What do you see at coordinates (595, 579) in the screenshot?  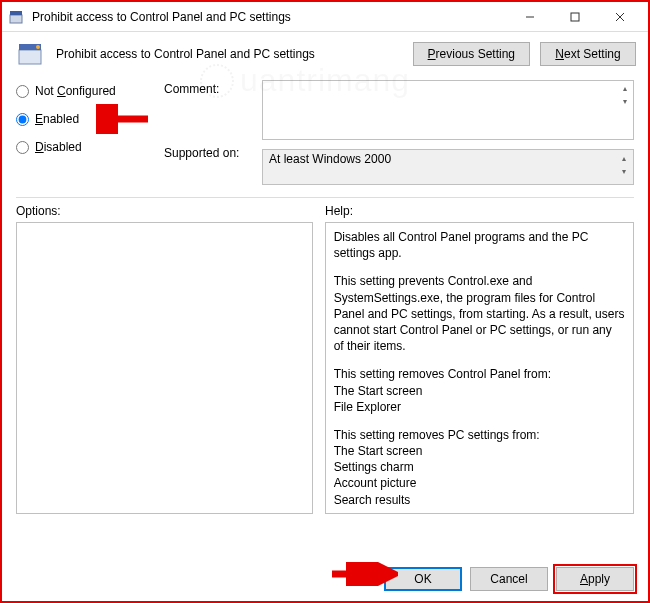 I see `apply-button: Apply` at bounding box center [595, 579].